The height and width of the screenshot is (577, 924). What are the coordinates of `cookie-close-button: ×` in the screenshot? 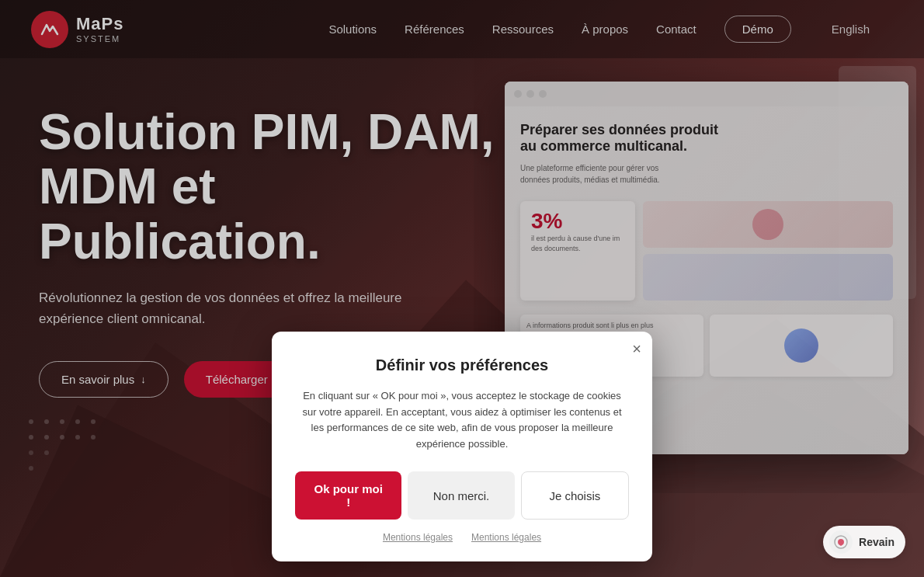 It's located at (637, 349).